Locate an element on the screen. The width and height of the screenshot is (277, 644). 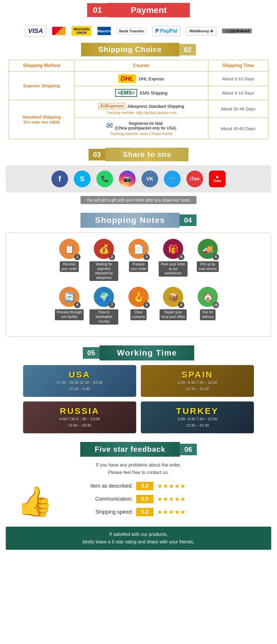
list-item: 🏠 10 Our fordelivery is located at coordinates (208, 306).